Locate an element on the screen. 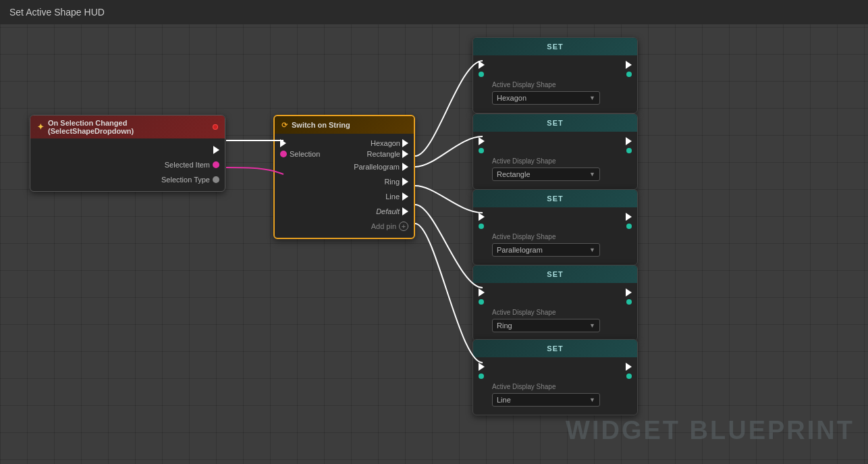 Image resolution: width=868 pixels, height=464 pixels. default-out is located at coordinates (405, 211).